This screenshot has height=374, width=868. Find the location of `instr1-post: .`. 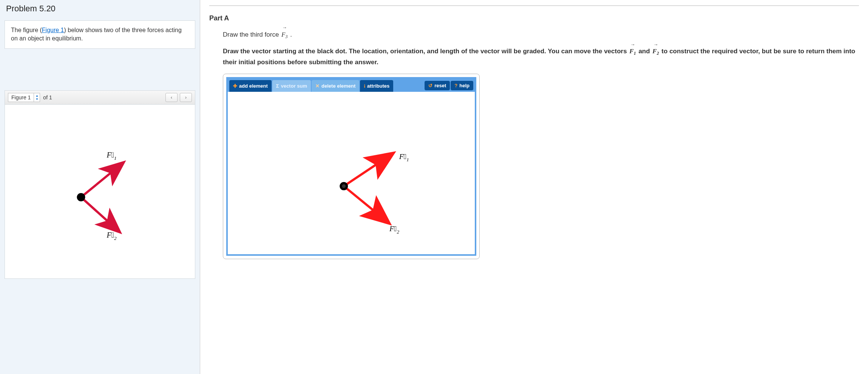

instr1-post: . is located at coordinates (290, 35).